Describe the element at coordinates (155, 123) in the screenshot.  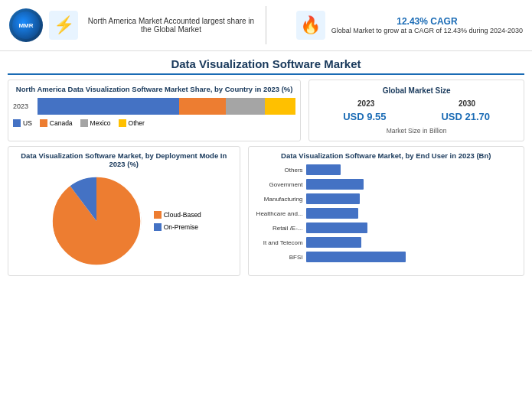
I see `bar-legend: US Canada Mexico Other` at that location.